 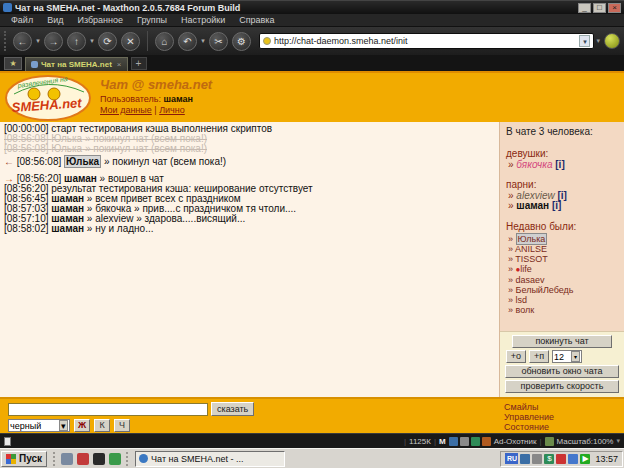 What do you see at coordinates (312, 96) in the screenshot?
I see `chat-header: развлечения на SMEHA.net Чат @ smeha.net…` at bounding box center [312, 96].